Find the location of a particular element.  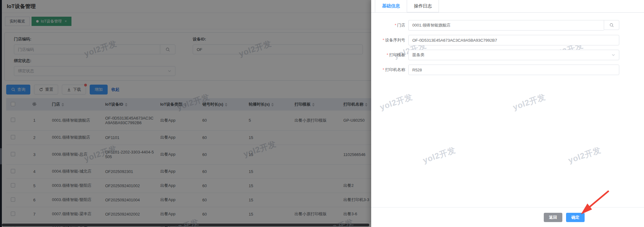

search-icon is located at coordinates (612, 25).